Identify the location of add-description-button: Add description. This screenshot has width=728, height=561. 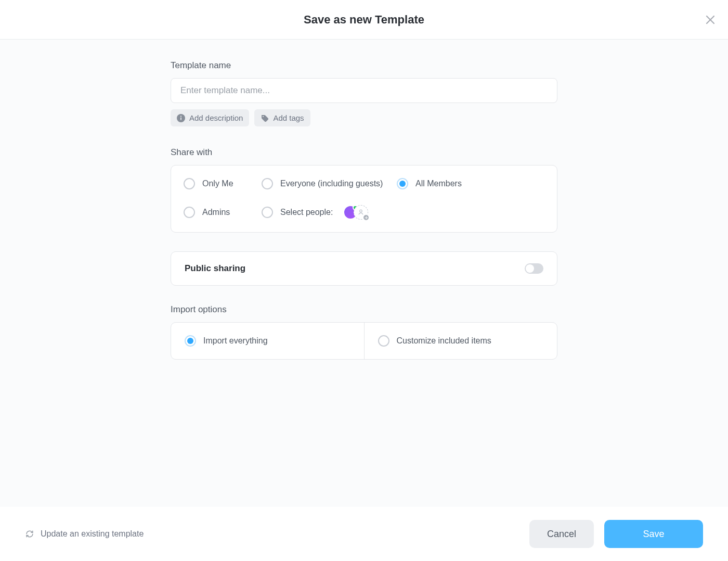
(210, 118).